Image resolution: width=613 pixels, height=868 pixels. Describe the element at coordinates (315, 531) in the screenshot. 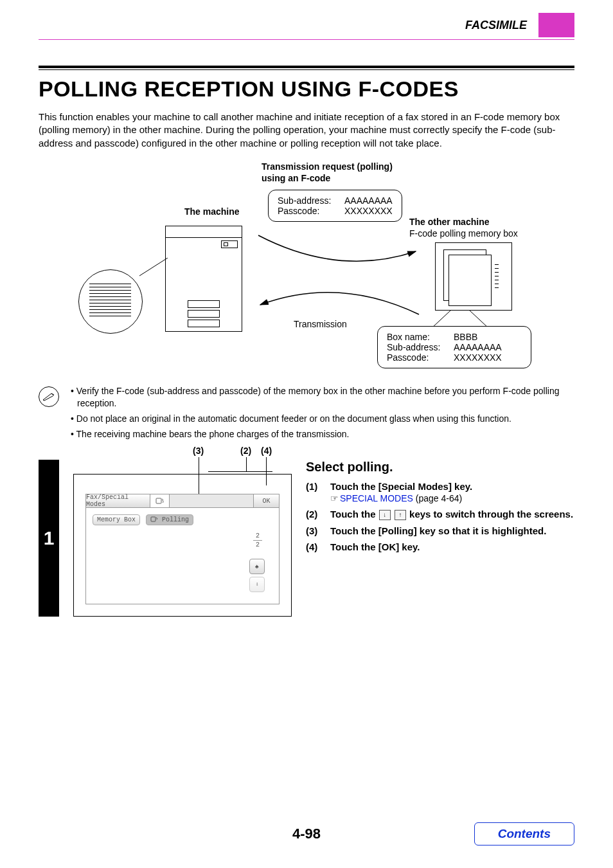

I see `item-3-num: (3)` at that location.